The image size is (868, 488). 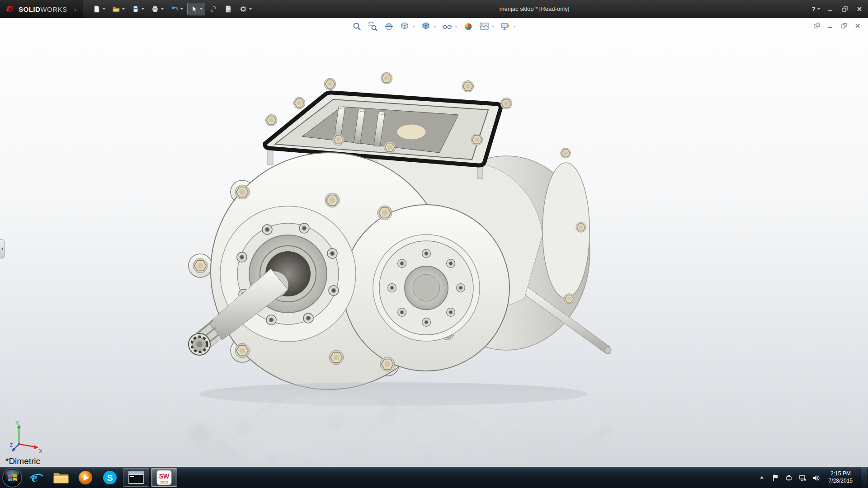 I want to click on doc-minimize-icon, so click(x=830, y=26).